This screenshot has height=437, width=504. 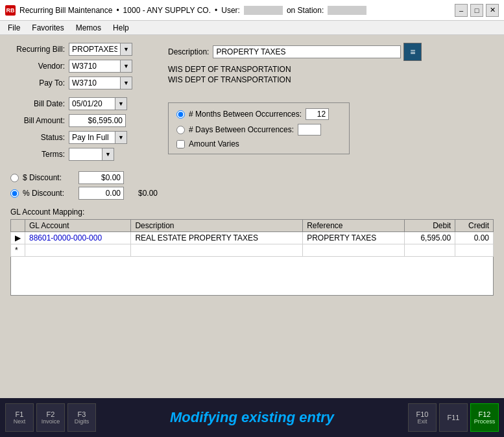 What do you see at coordinates (40, 137) in the screenshot?
I see `status-label: Status:` at bounding box center [40, 137].